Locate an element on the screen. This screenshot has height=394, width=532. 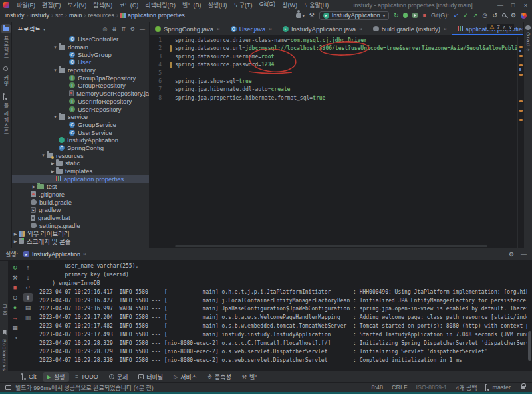
exit-icon: → is located at coordinates (15, 318).